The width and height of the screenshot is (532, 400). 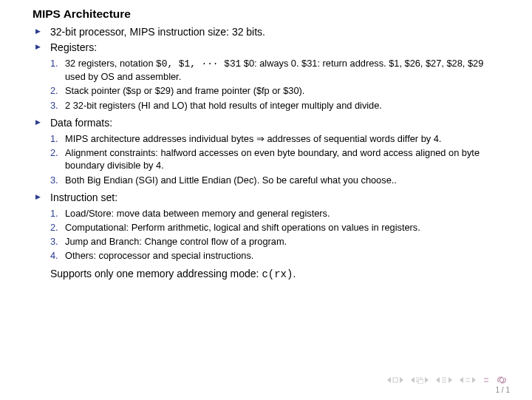 I want to click on dataformats-list: 1.MIPS architecture addresses individual…, so click(x=275, y=160).